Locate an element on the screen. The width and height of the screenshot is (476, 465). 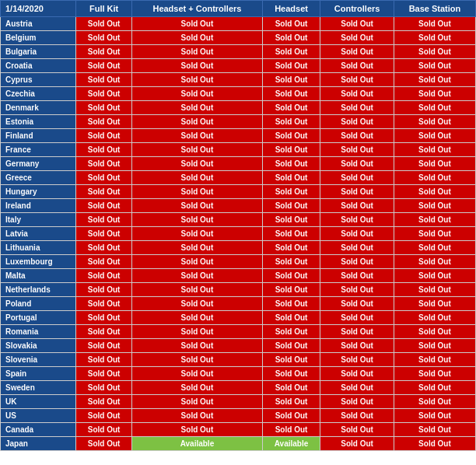
cell-country: Portugal is located at coordinates (39, 318).